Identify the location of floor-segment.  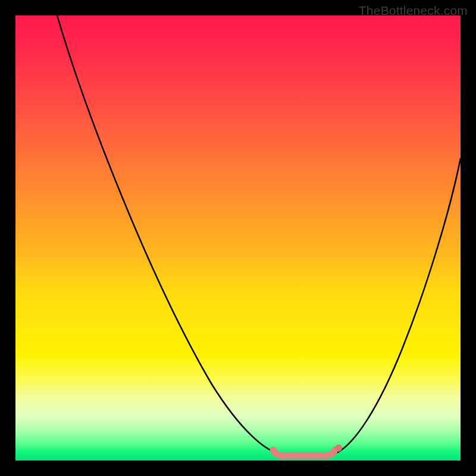
(304, 453).